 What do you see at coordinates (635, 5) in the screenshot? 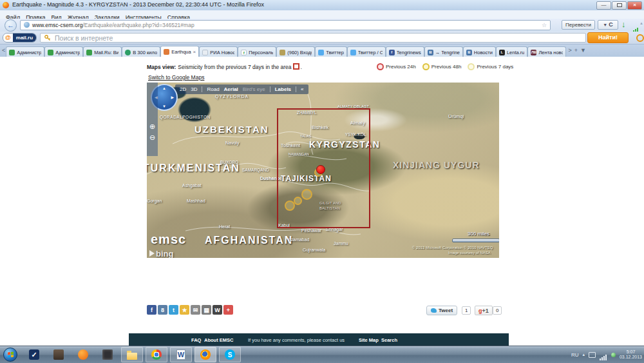
I see `close-button: ×` at bounding box center [635, 5].